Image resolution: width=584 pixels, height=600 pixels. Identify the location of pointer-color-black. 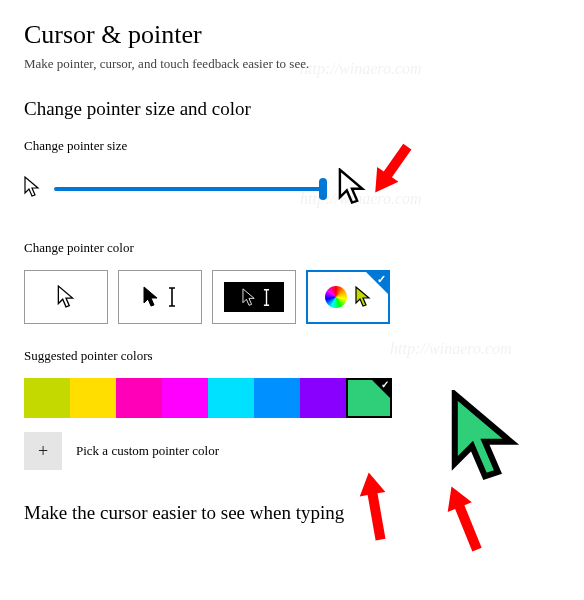
(160, 297).